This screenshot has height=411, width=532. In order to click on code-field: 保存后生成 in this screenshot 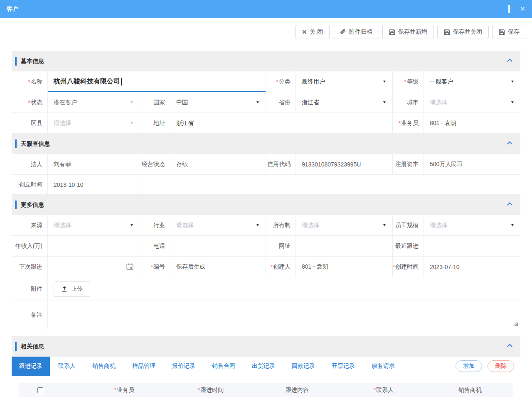, I will do `click(218, 267)`.